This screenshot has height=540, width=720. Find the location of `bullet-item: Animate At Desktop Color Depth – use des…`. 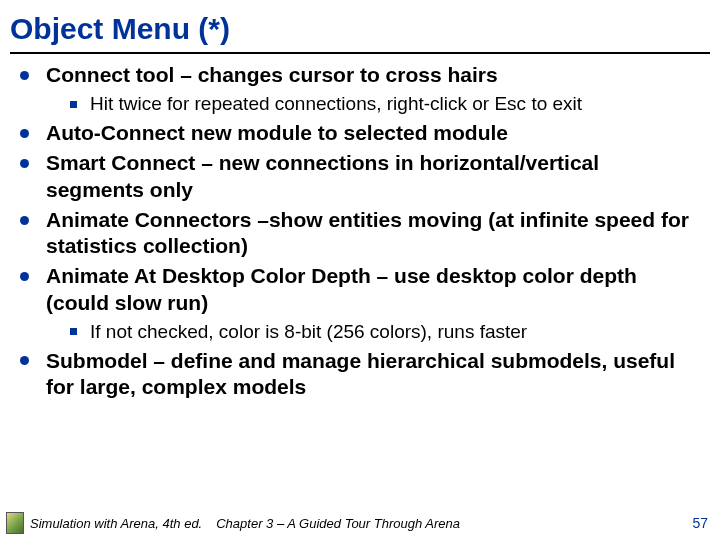

bullet-item: Animate At Desktop Color Depth – use des… is located at coordinates (360, 303).